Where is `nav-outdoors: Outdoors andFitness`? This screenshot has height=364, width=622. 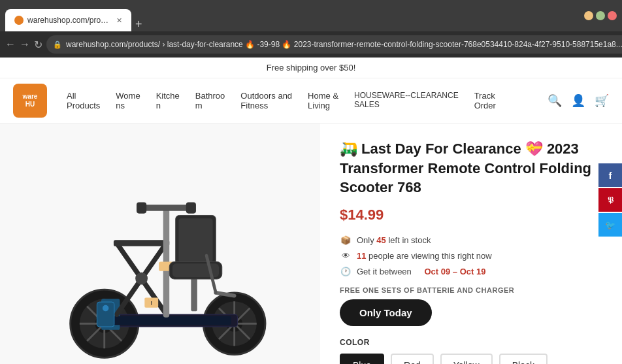 nav-outdoors: Outdoors andFitness is located at coordinates (267, 101).